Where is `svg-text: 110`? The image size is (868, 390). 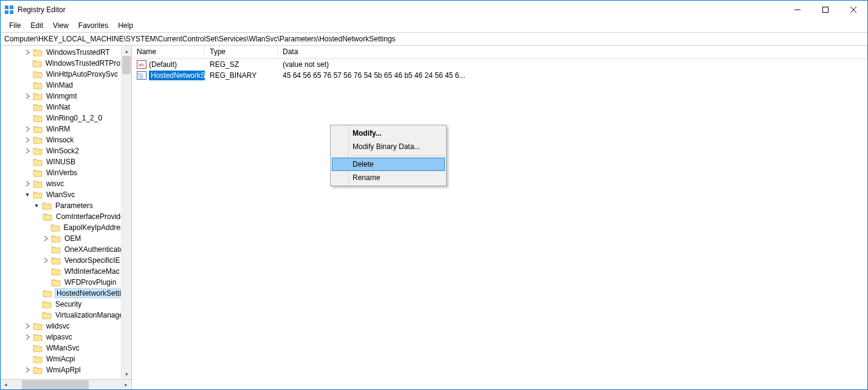 svg-text: 110 is located at coordinates (141, 77).